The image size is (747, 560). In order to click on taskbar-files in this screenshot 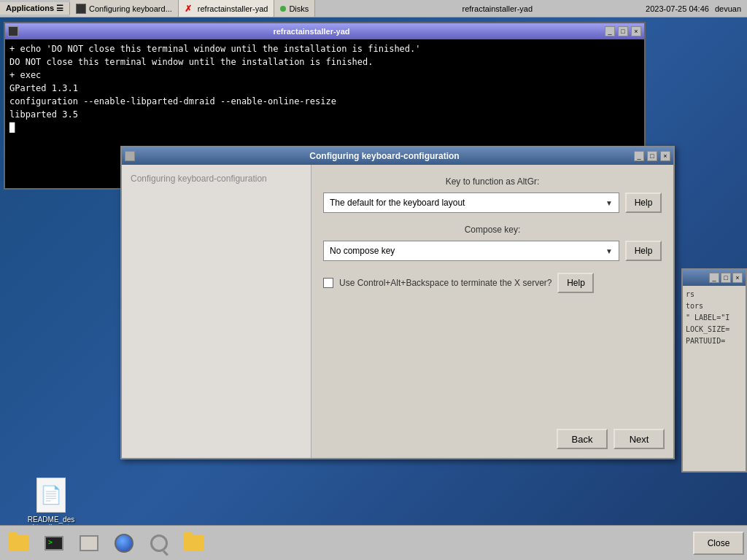, I will do `click(89, 543)`.